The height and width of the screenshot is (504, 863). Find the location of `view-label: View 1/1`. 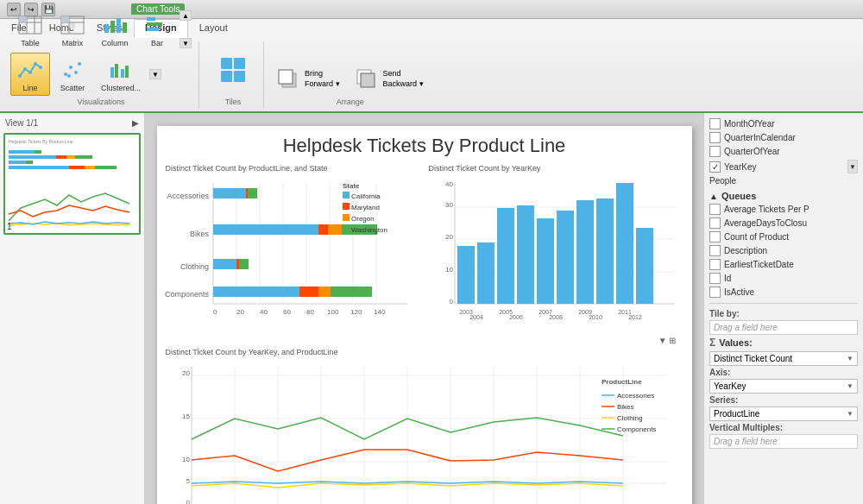

view-label: View 1/1 is located at coordinates (22, 123).